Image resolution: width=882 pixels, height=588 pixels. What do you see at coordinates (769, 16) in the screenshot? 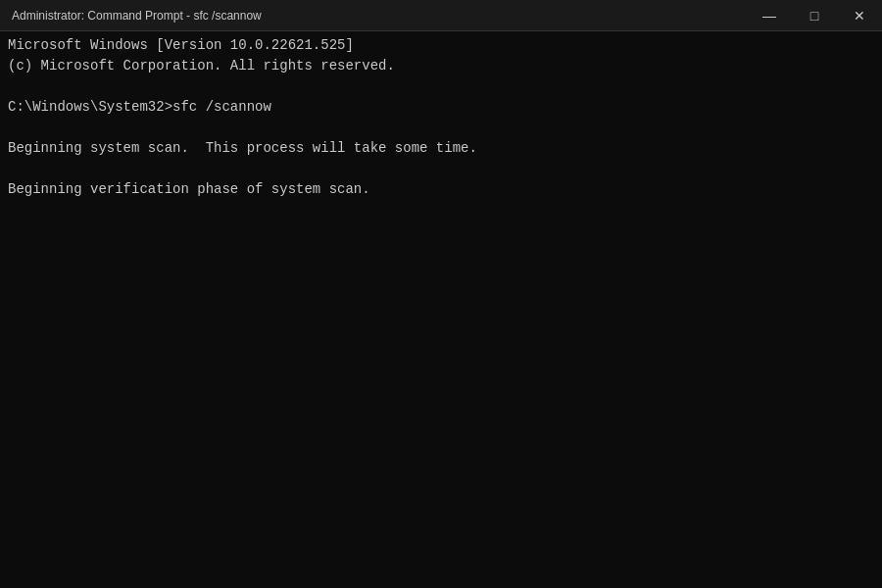
I see `minimize-button: —` at bounding box center [769, 16].